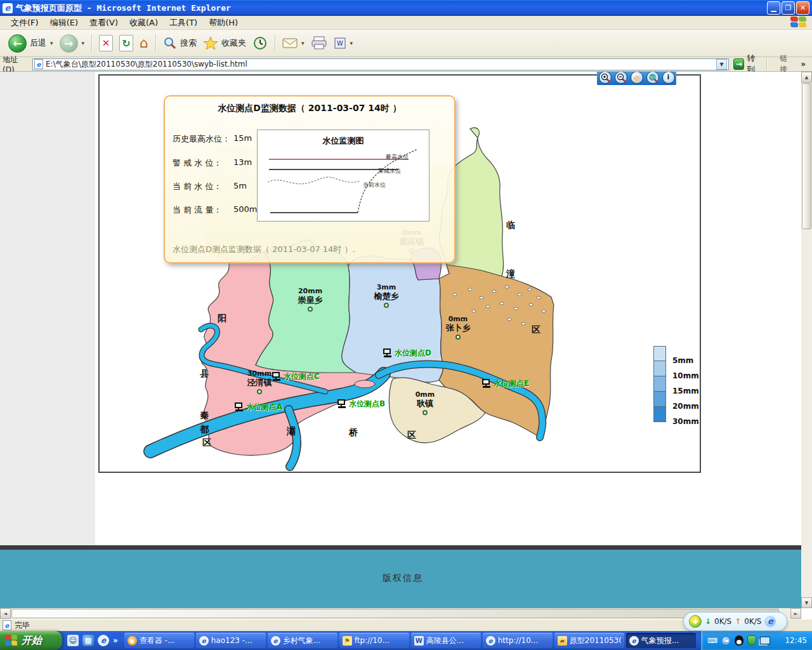 Image resolution: width=812 pixels, height=650 pixels. Describe the element at coordinates (30, 43) in the screenshot. I see `back-button: ← 后退 ▾` at that location.